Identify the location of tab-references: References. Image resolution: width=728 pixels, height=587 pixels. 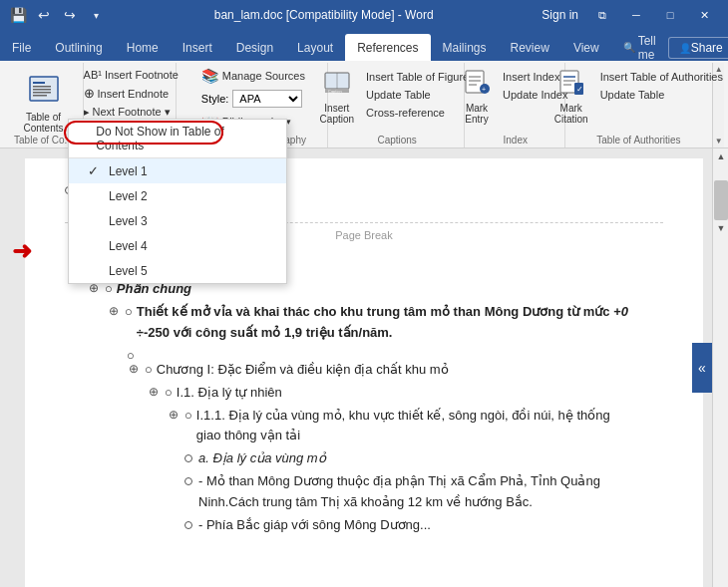
(387, 48).